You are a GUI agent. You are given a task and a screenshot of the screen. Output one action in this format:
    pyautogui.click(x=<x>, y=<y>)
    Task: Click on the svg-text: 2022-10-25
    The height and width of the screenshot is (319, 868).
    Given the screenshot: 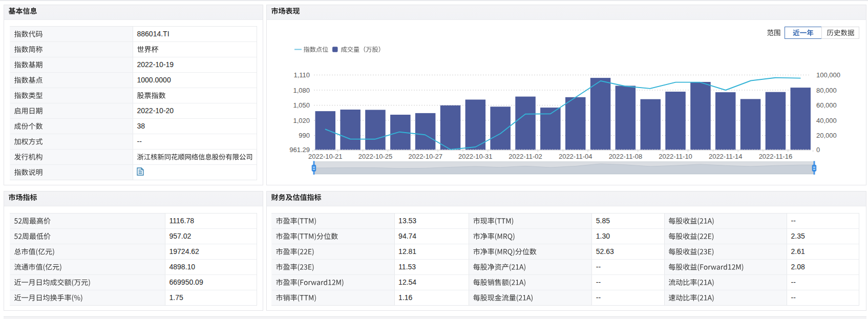 What is the action you would take?
    pyautogui.click(x=376, y=157)
    